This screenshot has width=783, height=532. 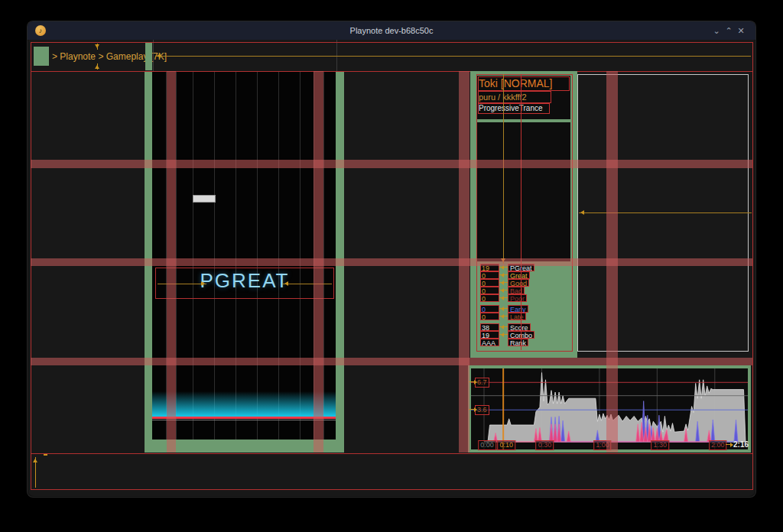 I want to click on guide-tick, so click(x=46, y=455).